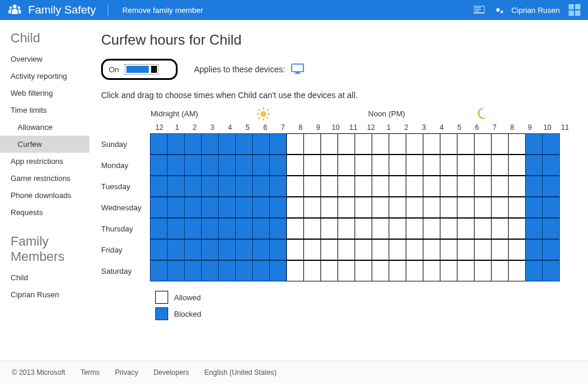  I want to click on user-name: Ciprian Rusen, so click(536, 11).